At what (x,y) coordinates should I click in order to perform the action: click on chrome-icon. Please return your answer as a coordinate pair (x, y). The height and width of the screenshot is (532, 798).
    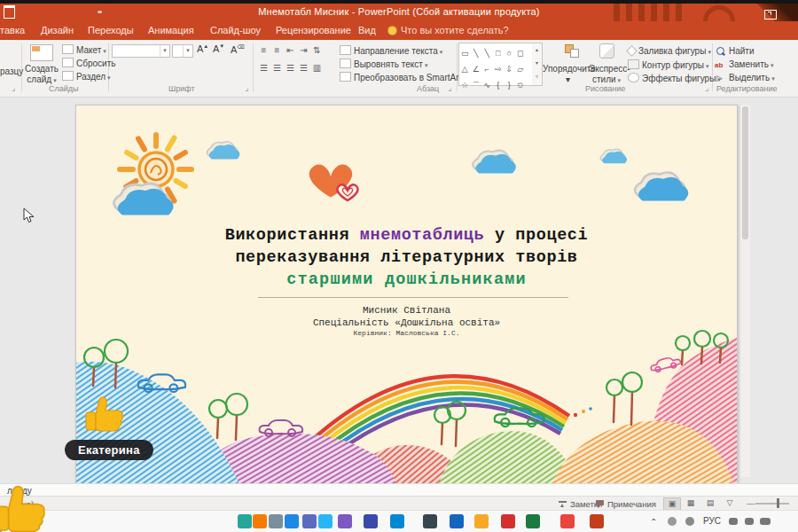
    Looking at the image, I should click on (567, 521).